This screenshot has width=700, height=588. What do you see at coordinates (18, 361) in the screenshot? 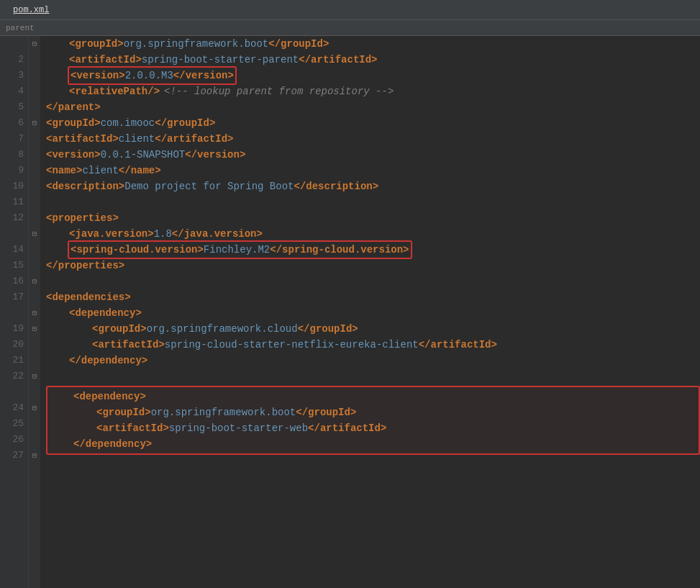
I see `line-num: 21` at bounding box center [18, 361].